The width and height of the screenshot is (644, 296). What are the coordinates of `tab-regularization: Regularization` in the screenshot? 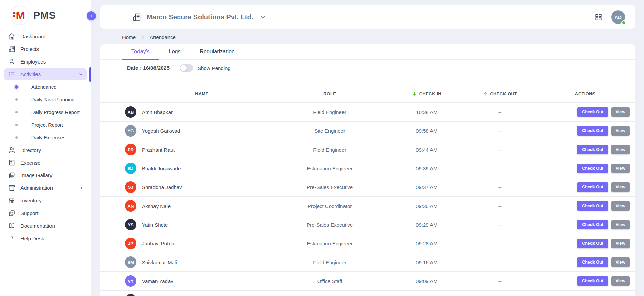 It's located at (217, 52).